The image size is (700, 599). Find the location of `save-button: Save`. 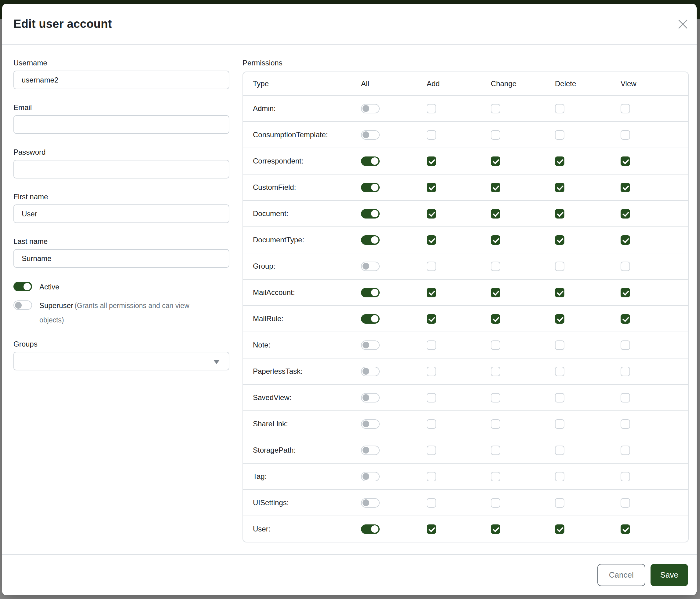

save-button: Save is located at coordinates (670, 575).